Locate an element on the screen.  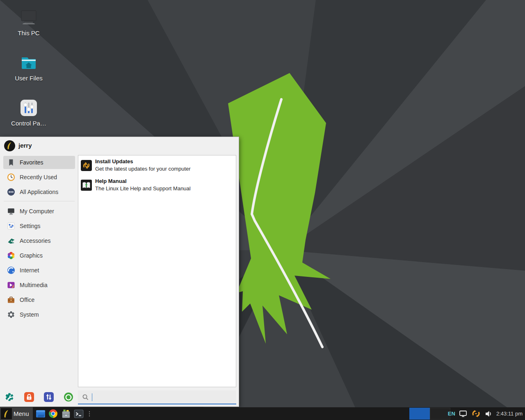
home-folder-icon is located at coordinates (29, 63).